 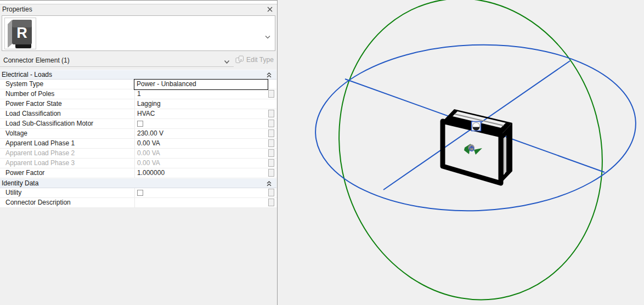 What do you see at coordinates (201, 94) in the screenshot?
I see `property-value: 1` at bounding box center [201, 94].